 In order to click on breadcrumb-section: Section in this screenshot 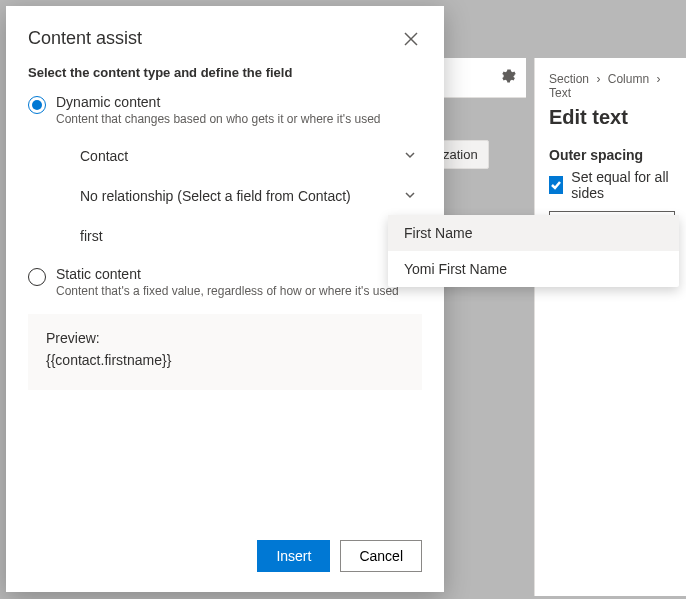, I will do `click(569, 79)`.